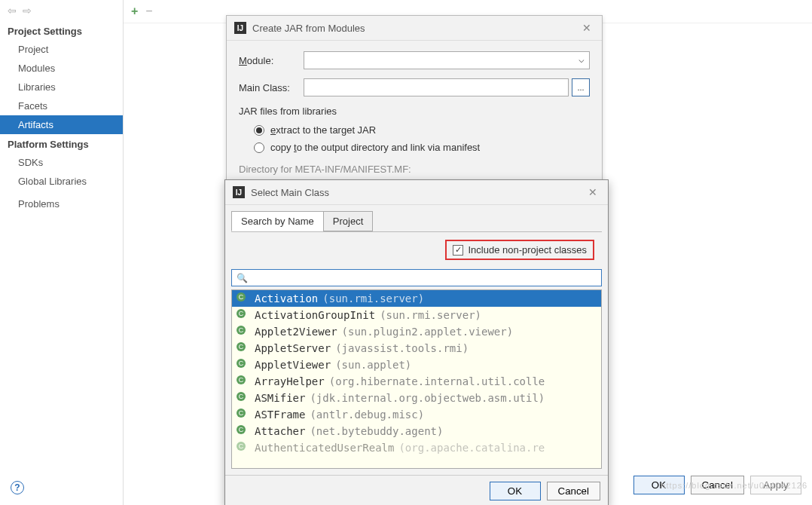  What do you see at coordinates (62, 181) in the screenshot?
I see `sidebar-item-global-libraries: Global Libraries` at bounding box center [62, 181].